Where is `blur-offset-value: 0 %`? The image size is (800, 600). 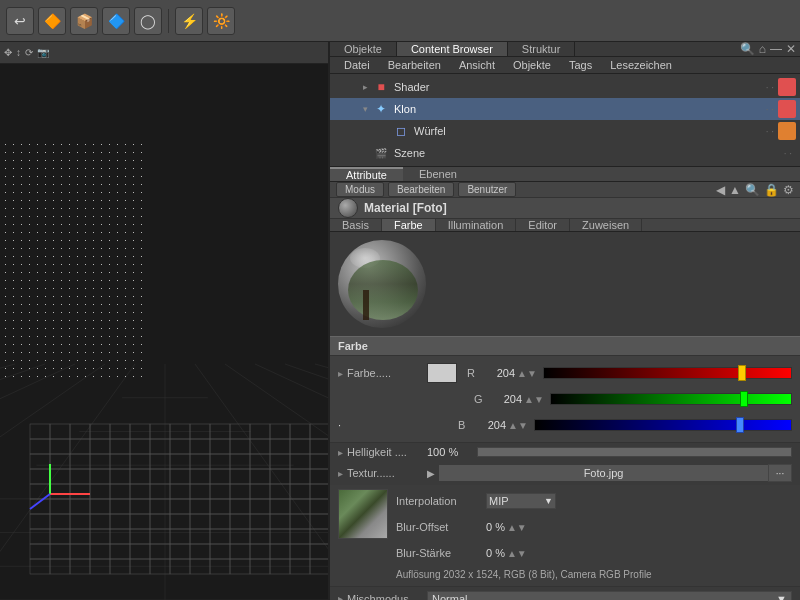
blur-offset-value: 0 % is located at coordinates (496, 527).